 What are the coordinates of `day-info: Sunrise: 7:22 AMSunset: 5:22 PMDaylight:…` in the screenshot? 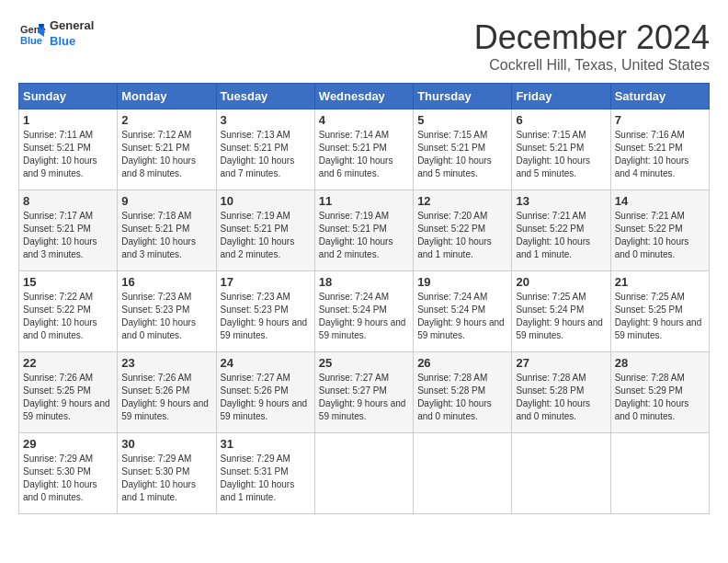 It's located at (68, 316).